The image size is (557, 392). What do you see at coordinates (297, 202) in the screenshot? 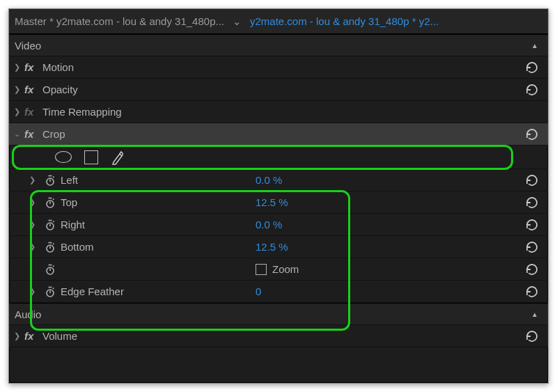
I see `param-top-value: 12.5 %` at bounding box center [297, 202].